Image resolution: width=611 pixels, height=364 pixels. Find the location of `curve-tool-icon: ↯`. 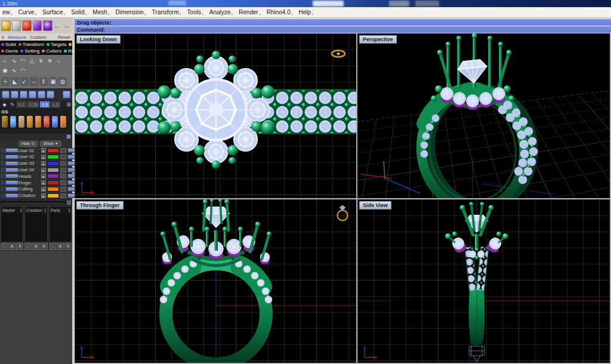

curve-tool-icon: ↯ is located at coordinates (41, 61).